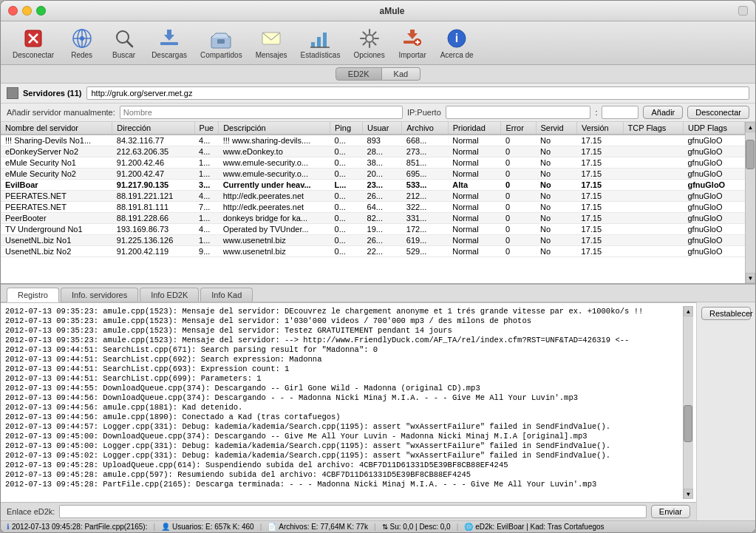  I want to click on log-line: 2012-07-13 09:45:00: DownloadQueue.cpp(3…, so click(343, 436).